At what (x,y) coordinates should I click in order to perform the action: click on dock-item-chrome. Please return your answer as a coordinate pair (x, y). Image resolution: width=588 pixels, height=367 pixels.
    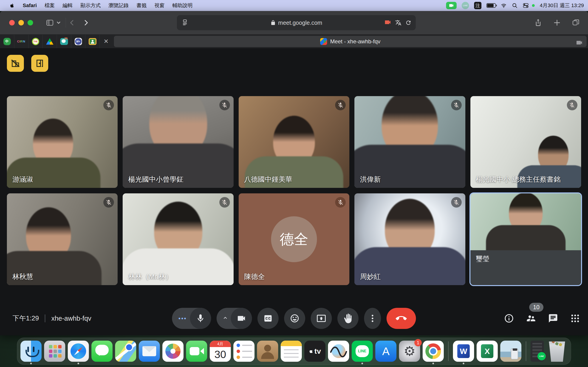
    Looking at the image, I should click on (433, 351).